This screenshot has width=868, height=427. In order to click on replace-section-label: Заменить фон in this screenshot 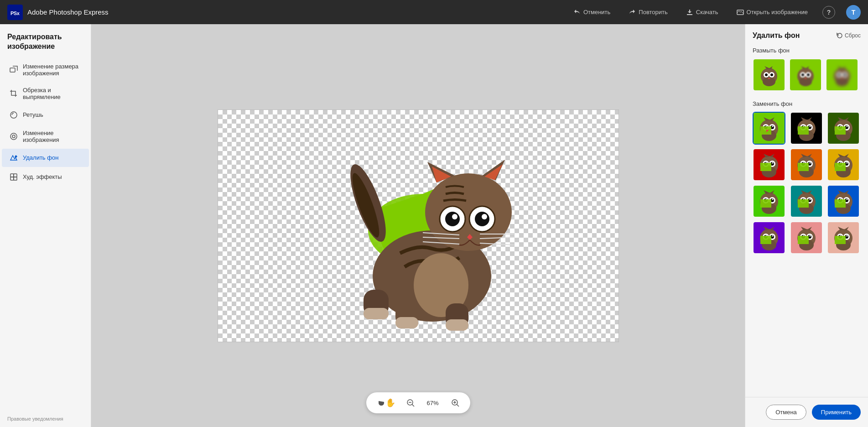, I will do `click(806, 104)`.